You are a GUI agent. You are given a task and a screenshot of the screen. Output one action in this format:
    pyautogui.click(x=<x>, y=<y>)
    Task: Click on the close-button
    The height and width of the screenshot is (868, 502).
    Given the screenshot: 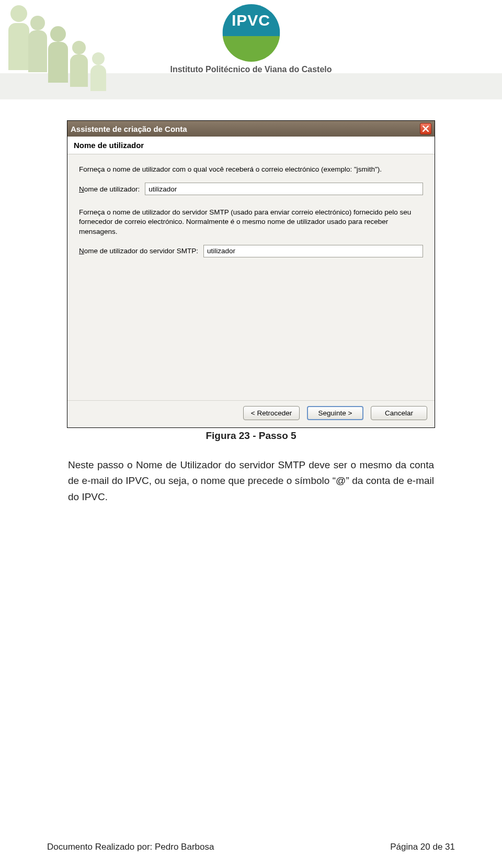 What is the action you would take?
    pyautogui.click(x=426, y=129)
    